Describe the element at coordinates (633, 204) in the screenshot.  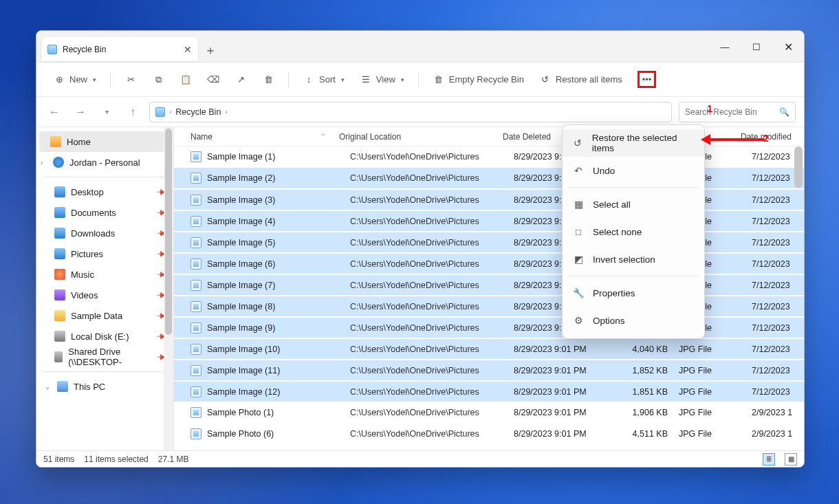
I see `menu-select-all: ▦ Select all` at that location.